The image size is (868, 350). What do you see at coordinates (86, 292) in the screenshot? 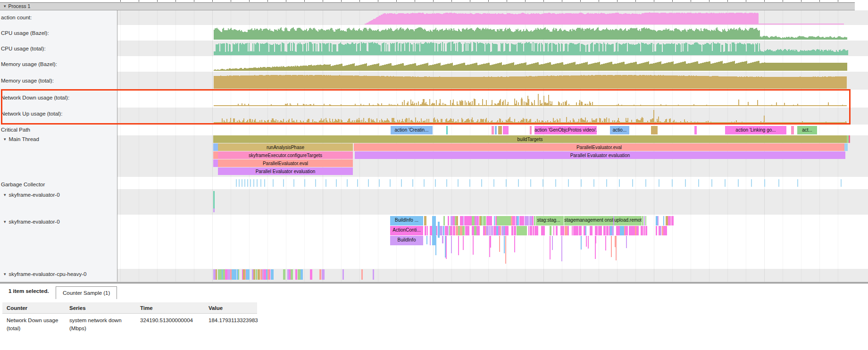
I see `tab-counter-sample: Counter Sample (1)` at bounding box center [86, 292].